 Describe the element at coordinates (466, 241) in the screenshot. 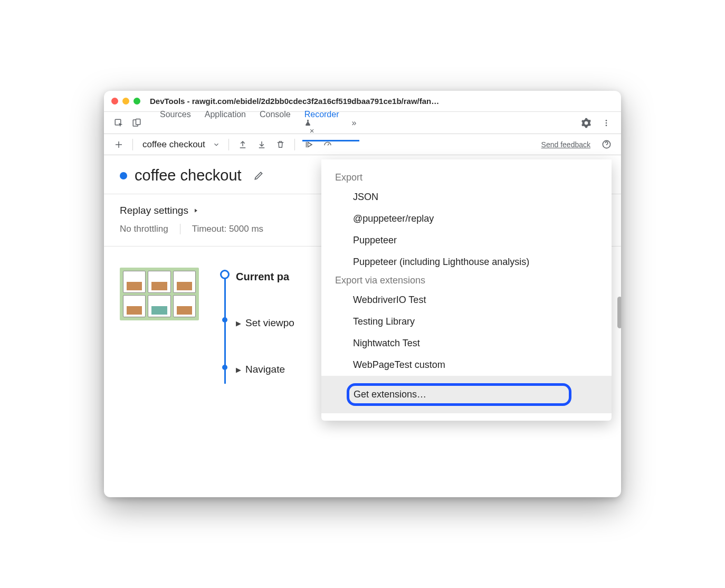

I see `export-item-puppeteer: Puppeteer` at that location.